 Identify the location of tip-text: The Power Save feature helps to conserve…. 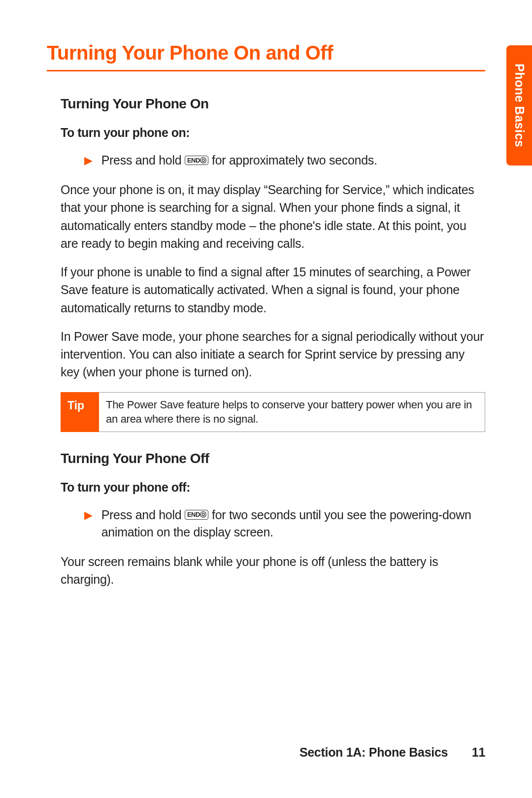
(292, 412).